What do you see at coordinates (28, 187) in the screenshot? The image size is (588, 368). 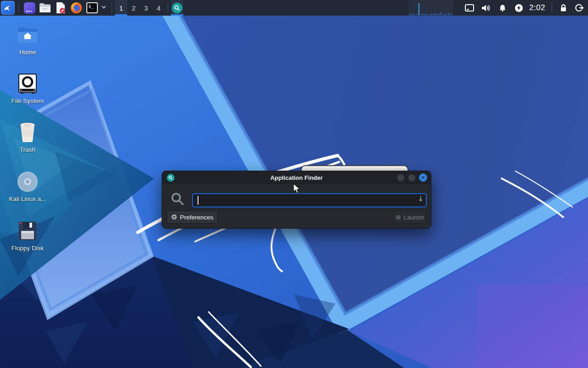 I see `desktop-icon-kali-cd: Kali Linux a...` at bounding box center [28, 187].